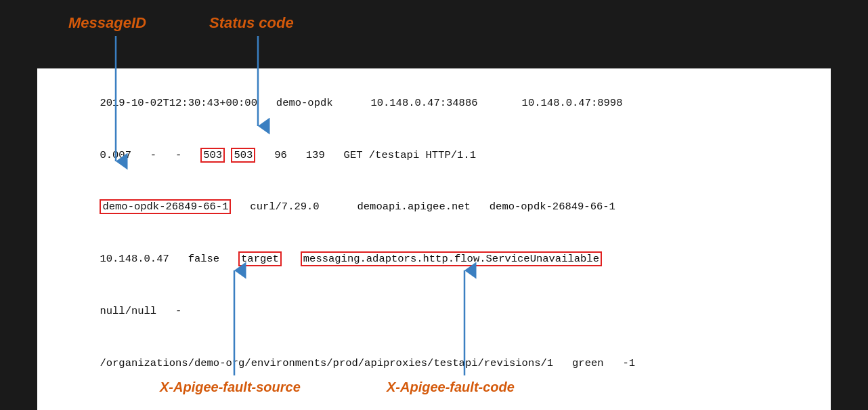 The height and width of the screenshot is (410, 868). Describe the element at coordinates (451, 388) in the screenshot. I see `label-faultcode: X-Apigee-fault-code` at that location.